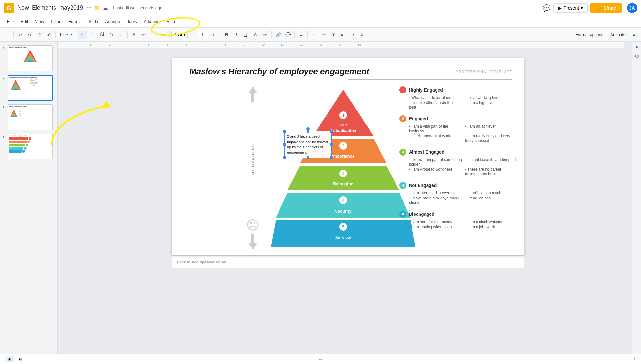  Describe the element at coordinates (56, 22) in the screenshot. I see `menu-insert: Insert` at that location.